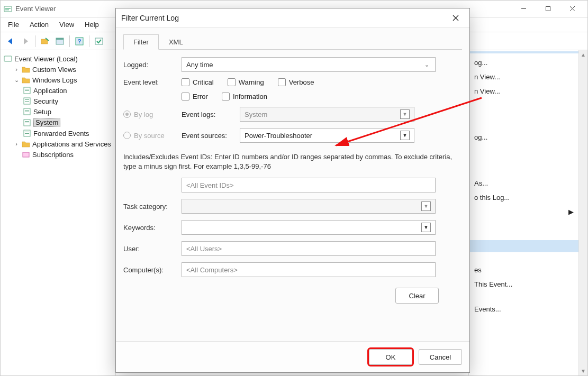 This screenshot has height=376, width=588. What do you see at coordinates (150, 135) in the screenshot?
I see `by-source-radio: By source` at bounding box center [150, 135].